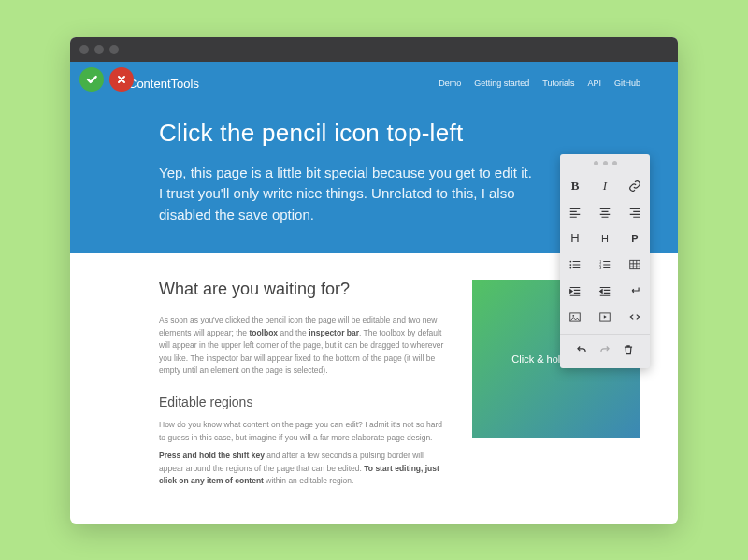  I want to click on brand-label: ContentTools, so click(164, 84).